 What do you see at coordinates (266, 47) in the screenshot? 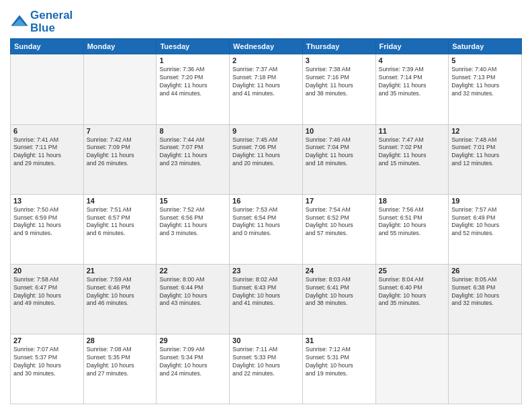
I see `weekday-header-wednesday: Wednesday` at bounding box center [266, 47].